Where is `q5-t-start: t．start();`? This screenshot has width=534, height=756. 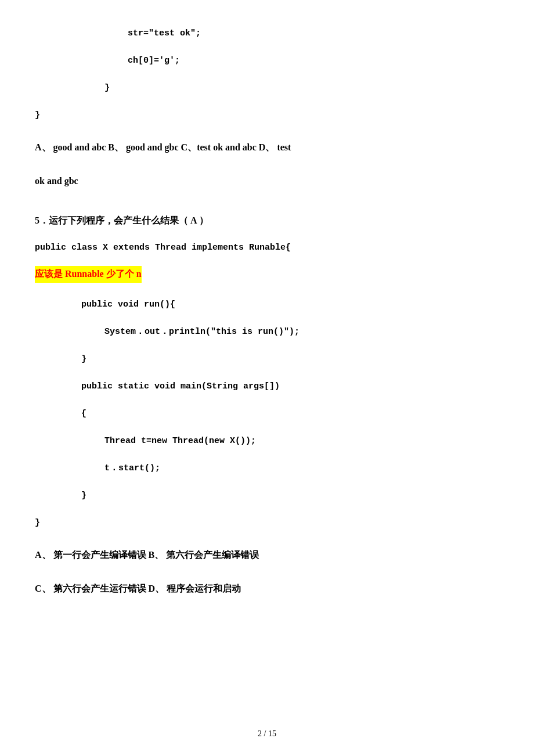
q5-t-start: t．start(); is located at coordinates (267, 468).